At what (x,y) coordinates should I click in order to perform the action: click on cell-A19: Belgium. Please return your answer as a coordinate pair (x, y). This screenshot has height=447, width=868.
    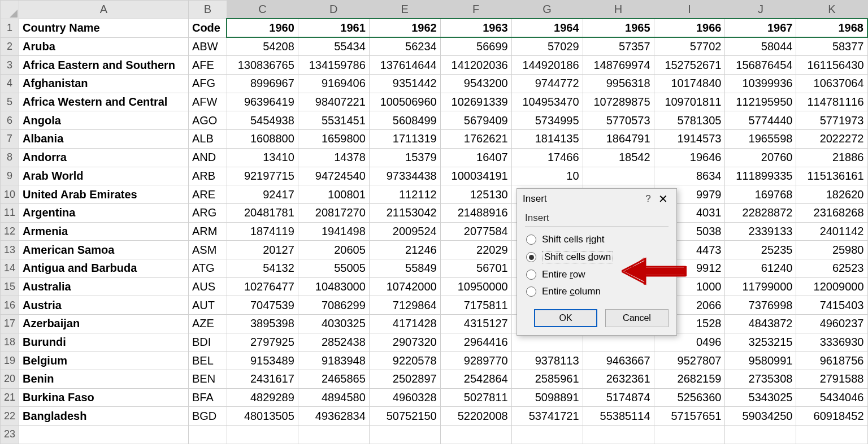
    Looking at the image, I should click on (104, 361).